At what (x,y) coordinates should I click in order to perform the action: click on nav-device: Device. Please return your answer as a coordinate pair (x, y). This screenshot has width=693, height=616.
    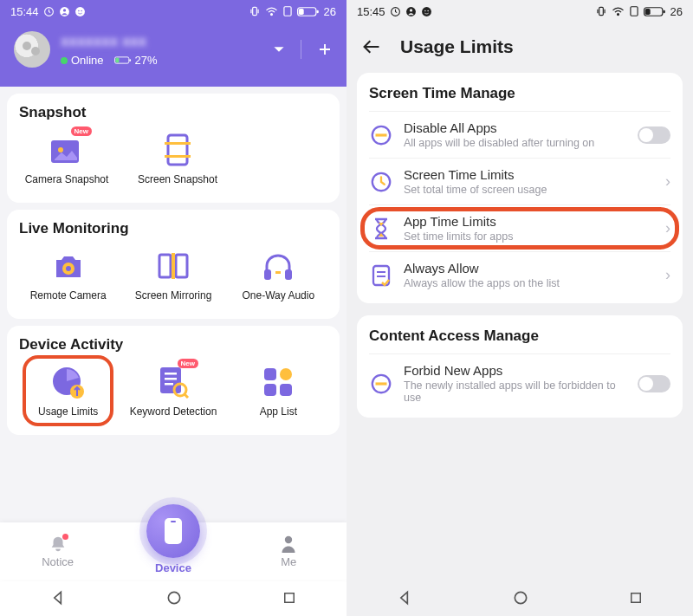
    Looking at the image, I should click on (173, 551).